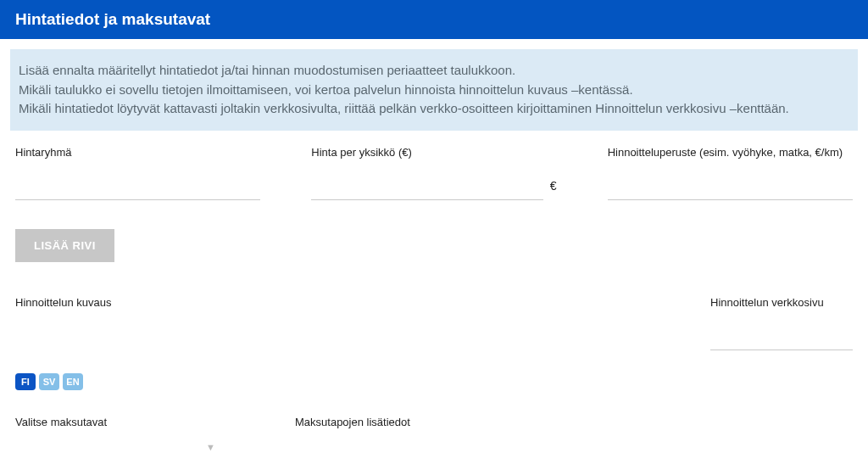  Describe the element at coordinates (434, 90) in the screenshot. I see `info-line-2: Mikäli taulukko ei sovellu tietojen ilmo…` at that location.